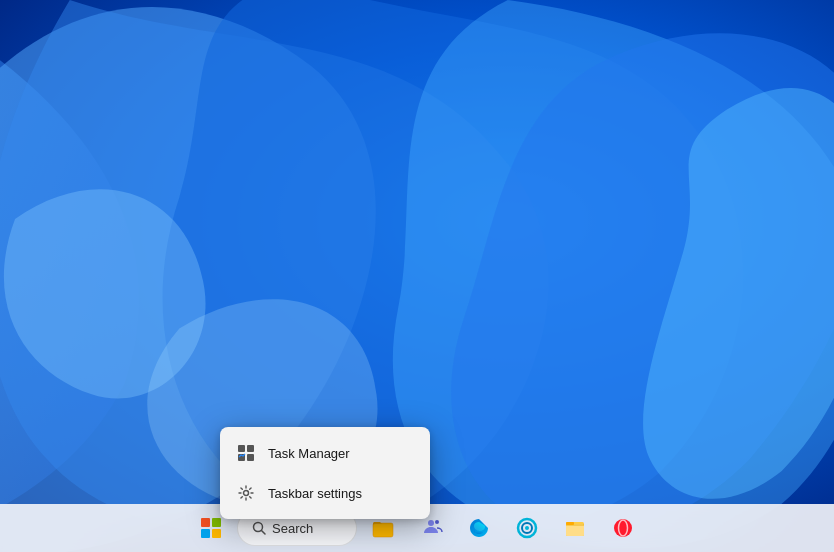  Describe the element at coordinates (325, 453) in the screenshot. I see `task-manager-menu-item: Task Manager` at that location.